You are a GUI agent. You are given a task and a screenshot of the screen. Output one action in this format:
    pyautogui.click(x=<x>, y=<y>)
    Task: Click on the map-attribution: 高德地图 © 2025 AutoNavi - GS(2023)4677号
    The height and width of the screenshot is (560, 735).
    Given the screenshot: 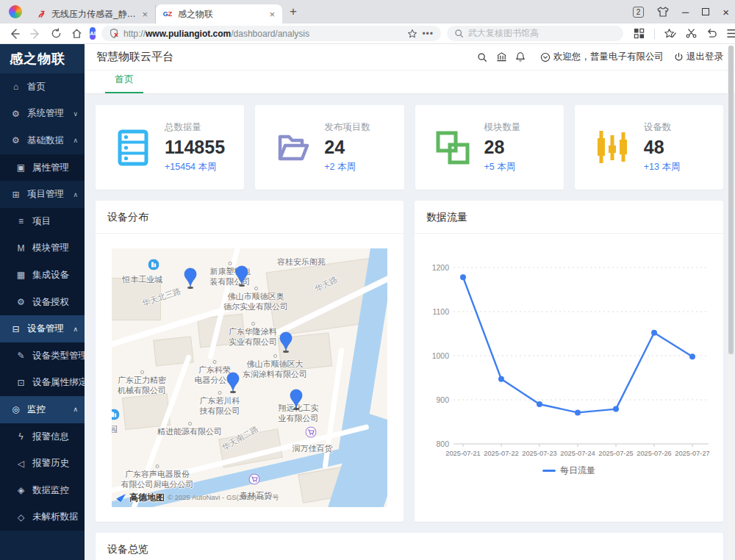 What is the action you would take?
    pyautogui.click(x=197, y=498)
    